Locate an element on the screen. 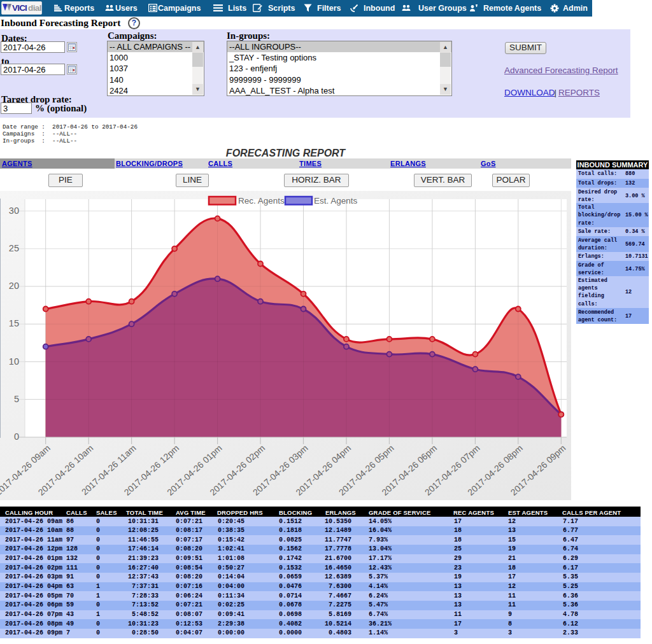 The height and width of the screenshot is (644, 652). svg-text: 25 is located at coordinates (14, 248).